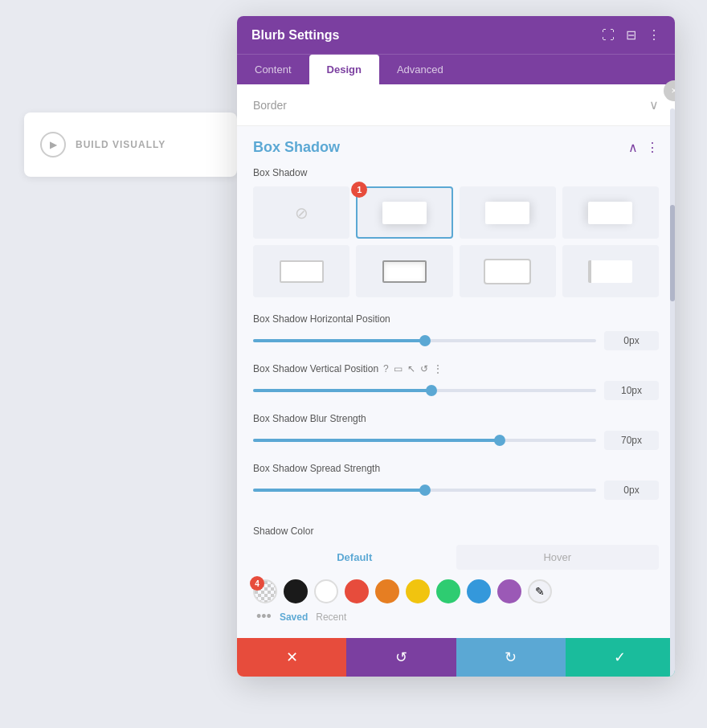 The image size is (707, 728). Describe the element at coordinates (456, 419) in the screenshot. I see `blur-label-row: Box Shadow Blur Strength` at that location.